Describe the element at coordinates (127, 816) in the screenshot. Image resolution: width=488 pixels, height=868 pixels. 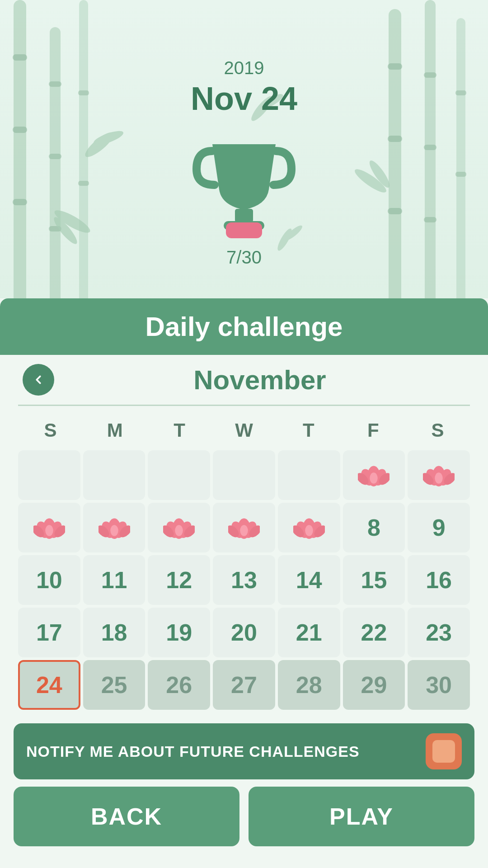
I see `back-button: BACK` at that location.